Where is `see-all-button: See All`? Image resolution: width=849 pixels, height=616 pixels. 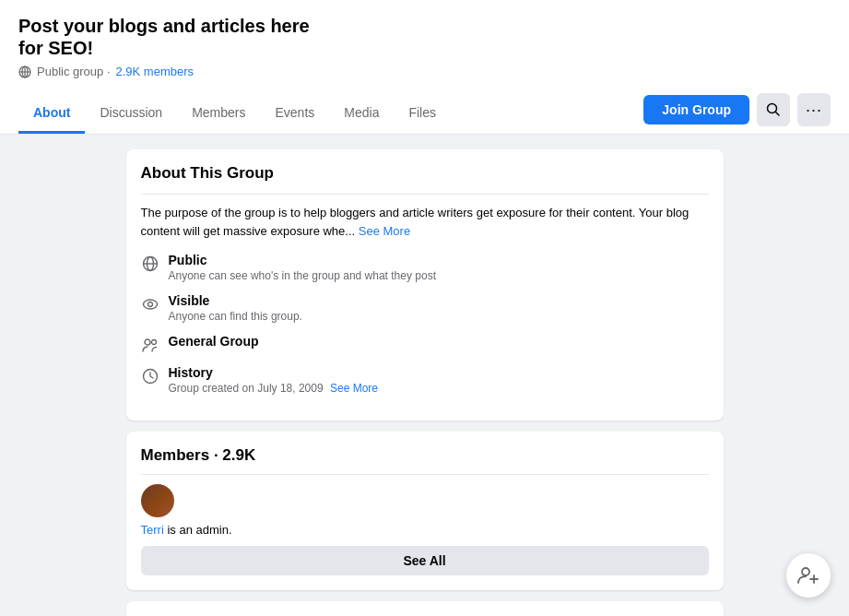
see-all-button: See All is located at coordinates (425, 561).